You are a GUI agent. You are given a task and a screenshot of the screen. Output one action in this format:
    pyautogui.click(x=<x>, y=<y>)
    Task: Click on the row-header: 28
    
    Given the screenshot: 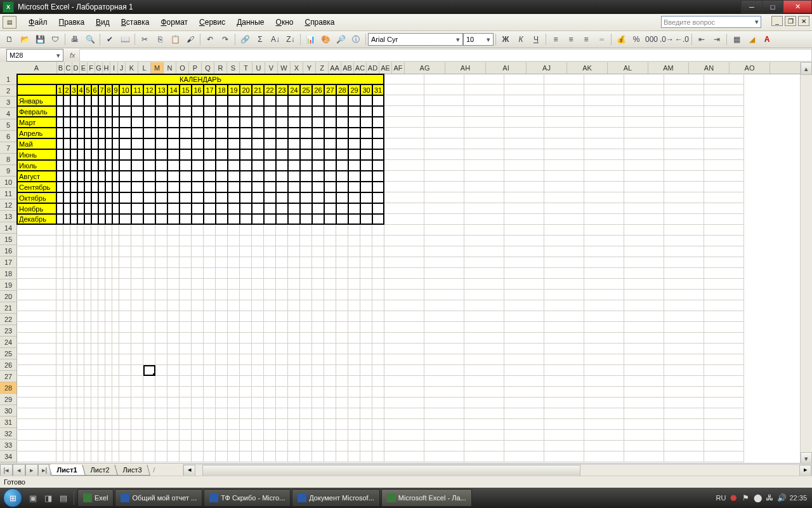 What is the action you would take?
    pyautogui.click(x=8, y=388)
    